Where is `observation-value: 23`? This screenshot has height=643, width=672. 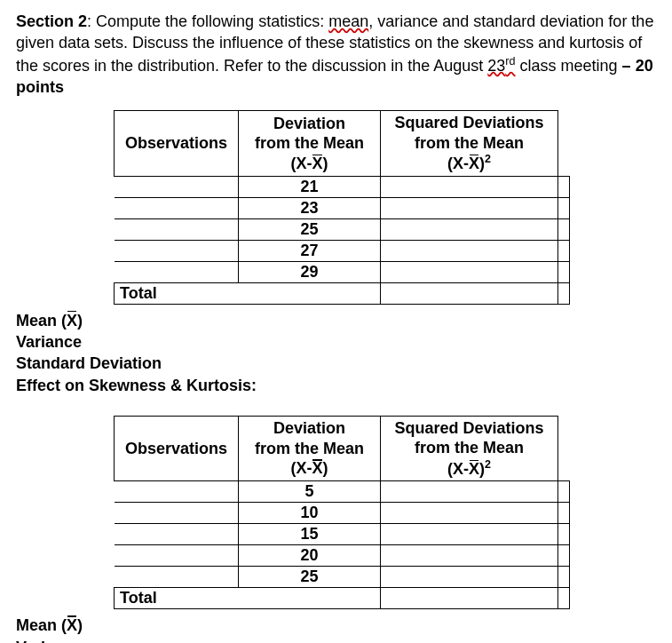
observation-value: 23 is located at coordinates (310, 208).